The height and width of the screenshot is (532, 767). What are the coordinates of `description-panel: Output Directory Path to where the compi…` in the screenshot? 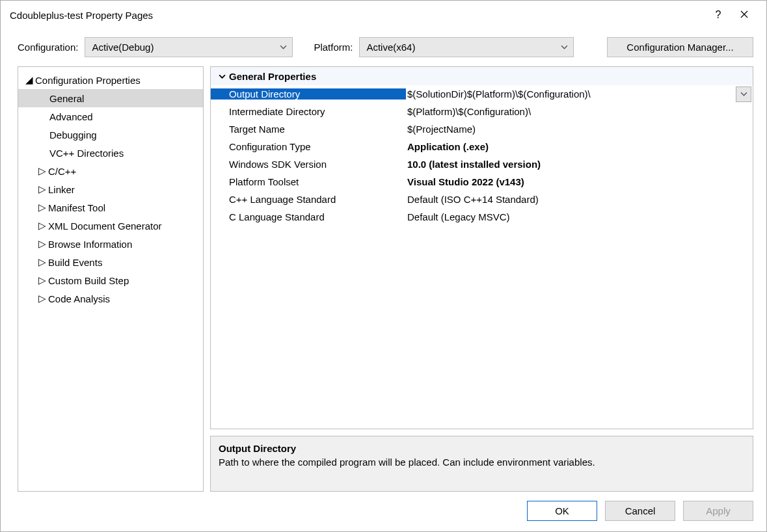 It's located at (481, 464).